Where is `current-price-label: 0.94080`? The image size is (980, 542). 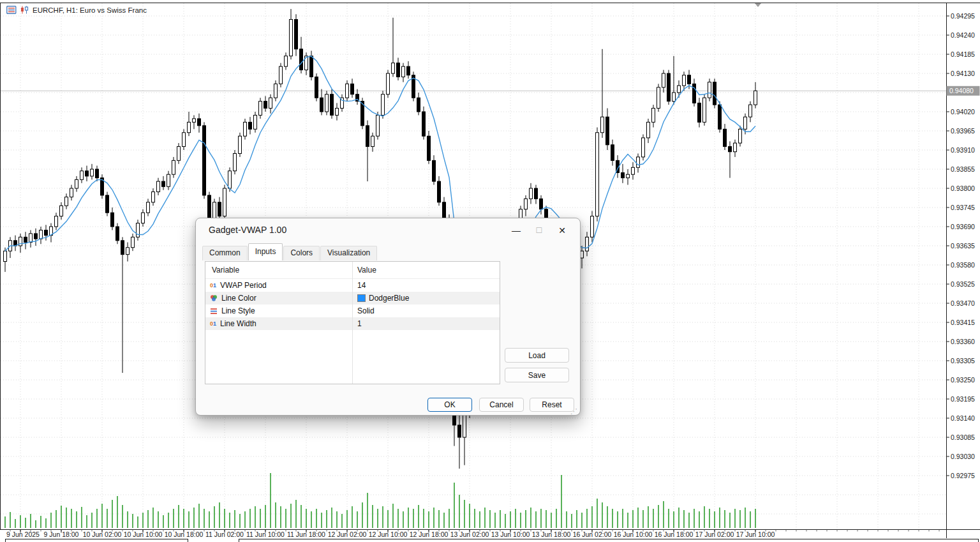 current-price-label: 0.94080 is located at coordinates (961, 91).